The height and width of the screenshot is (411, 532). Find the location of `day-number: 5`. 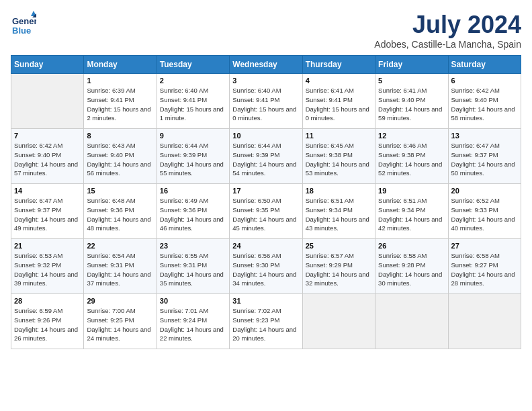

day-number: 5 is located at coordinates (411, 81).